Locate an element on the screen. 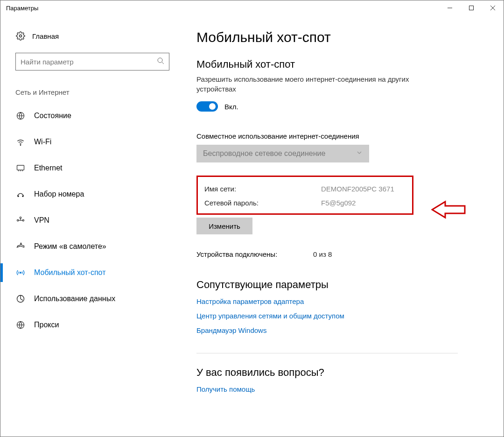  proxy-icon is located at coordinates (21, 325).